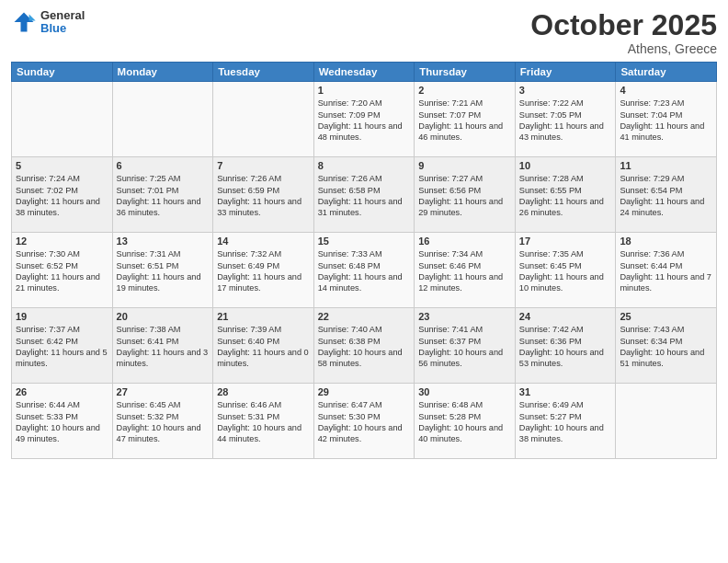  Describe the element at coordinates (465, 196) in the screenshot. I see `day-info: Sunrise: 7:27 AM Sunset: 6:56 PM Dayligh…` at that location.